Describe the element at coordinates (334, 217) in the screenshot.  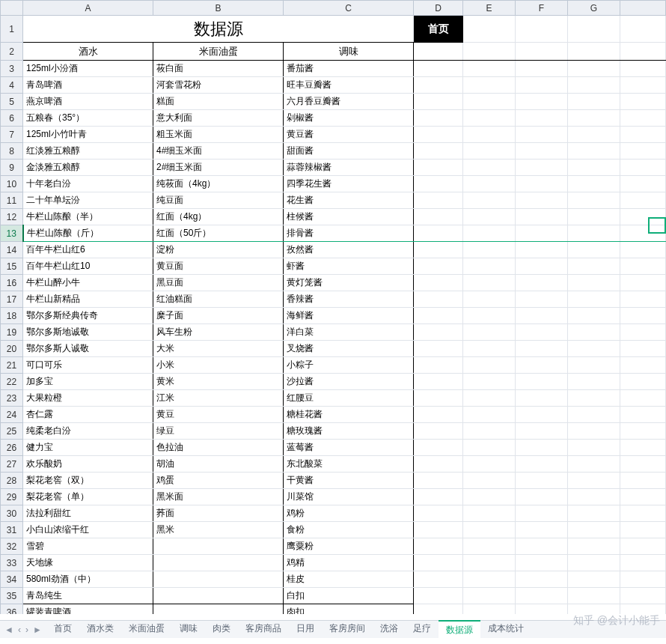
I see `table-row: 12牛栏山陈酿（半）红面（4kg）柱候酱` at that location.